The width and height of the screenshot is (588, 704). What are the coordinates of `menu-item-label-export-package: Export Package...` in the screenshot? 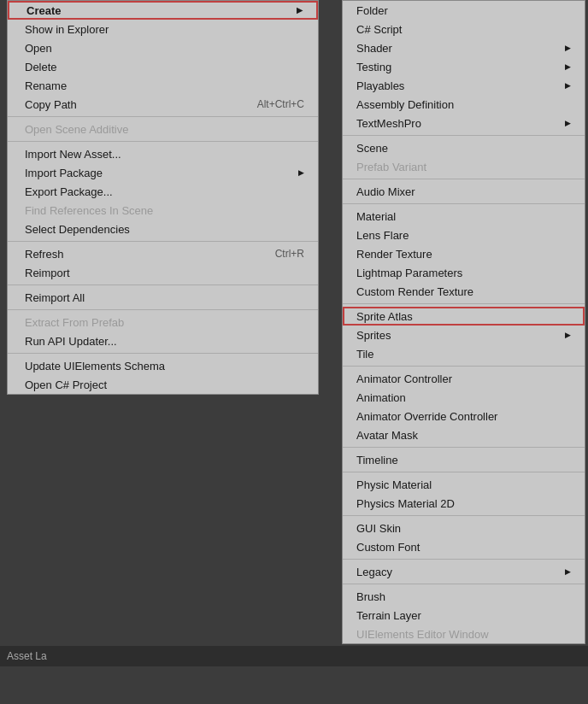 It's located at (68, 191).